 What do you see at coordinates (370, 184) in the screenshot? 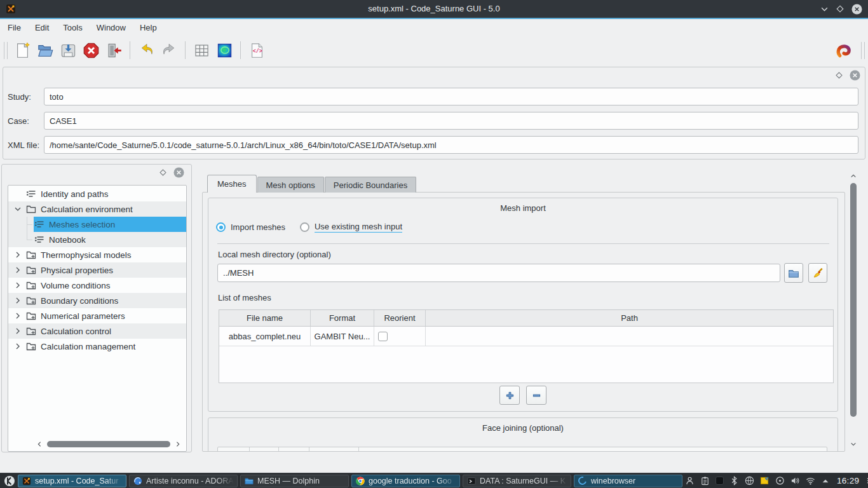
I see `tab-periodic-boundaries: Periodic Boundaries` at bounding box center [370, 184].